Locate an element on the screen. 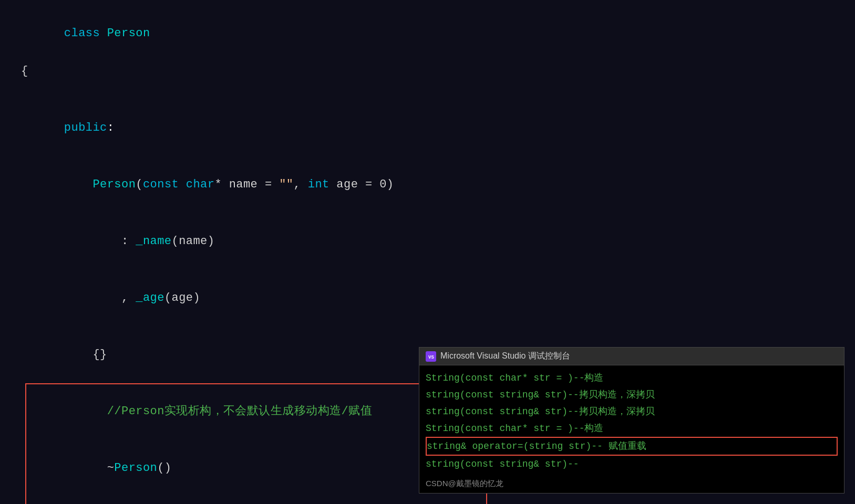  console-line-4: String(const char* str = )--构造 is located at coordinates (514, 428).